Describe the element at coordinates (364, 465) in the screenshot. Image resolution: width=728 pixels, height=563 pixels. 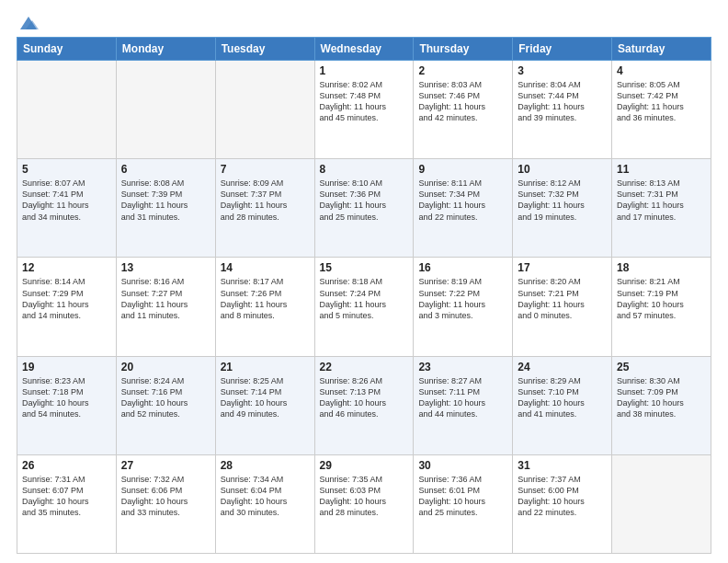
I see `day-number: 29` at that location.